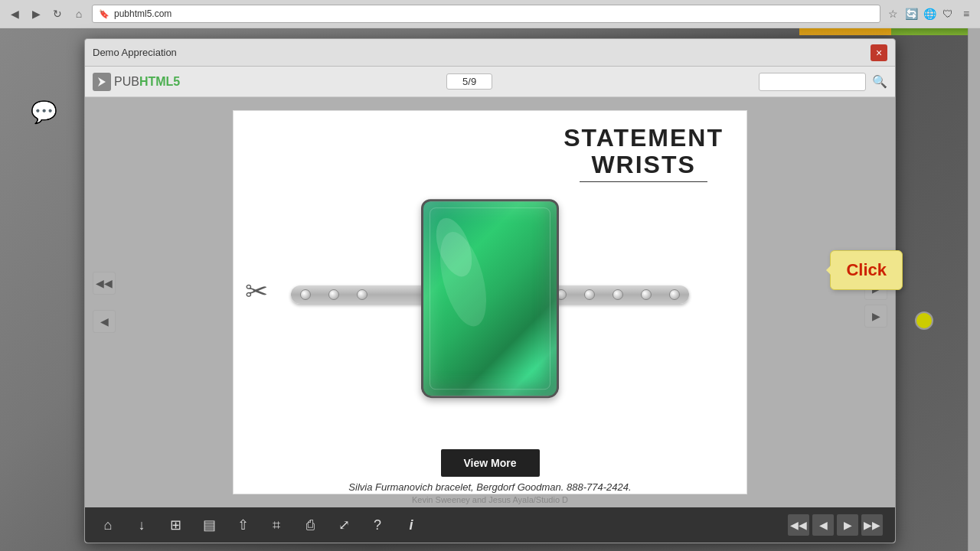 The image size is (980, 551). Describe the element at coordinates (147, 82) in the screenshot. I see `logo-text: PUBHTML5` at that location.